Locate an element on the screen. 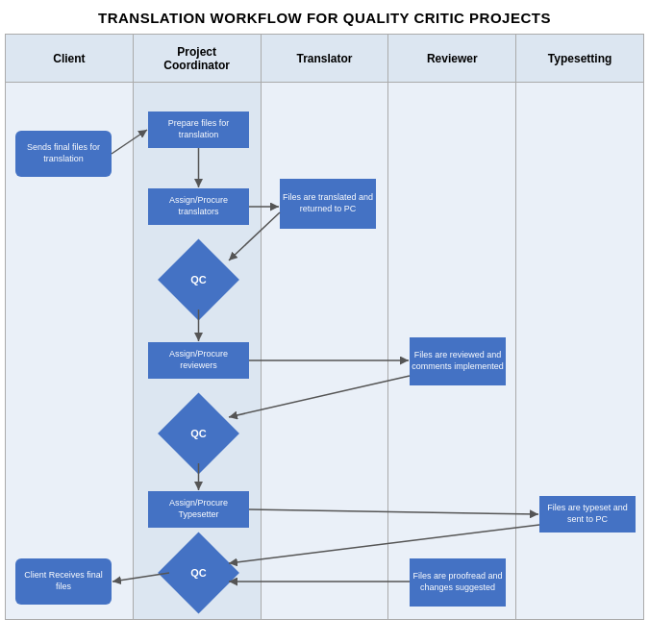 This screenshot has height=644, width=649. lane-header-typesetting: Typesetting is located at coordinates (580, 59).